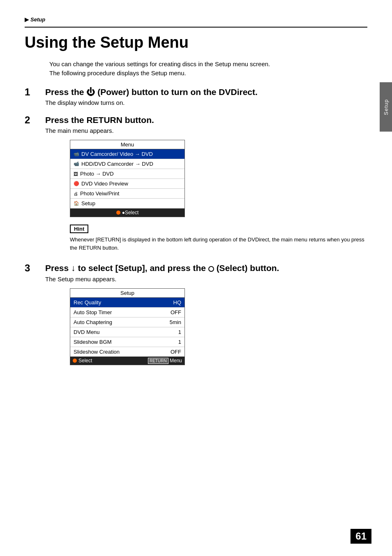  What do you see at coordinates (208, 64) in the screenshot?
I see `intro-line1: You can change the various settings for …` at bounding box center [208, 64].